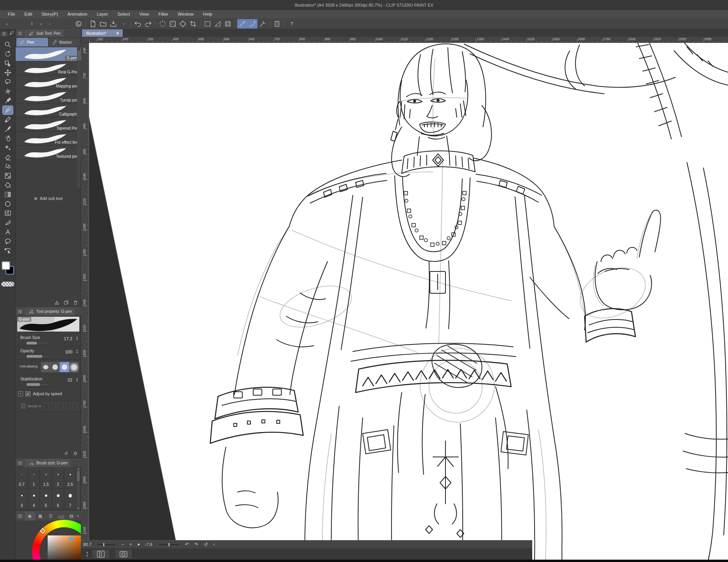 Image resolution: width=728 pixels, height=562 pixels. Describe the element at coordinates (28, 394) in the screenshot. I see `adjust-by-speed-checkbox: ✓` at that location.